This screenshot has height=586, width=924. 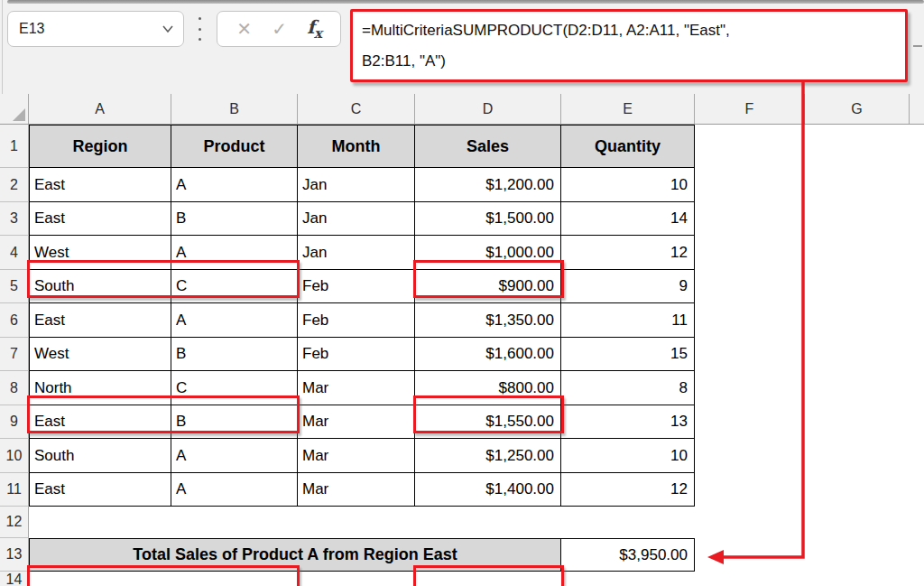 I want to click on cell-c7: Feb, so click(x=356, y=354).